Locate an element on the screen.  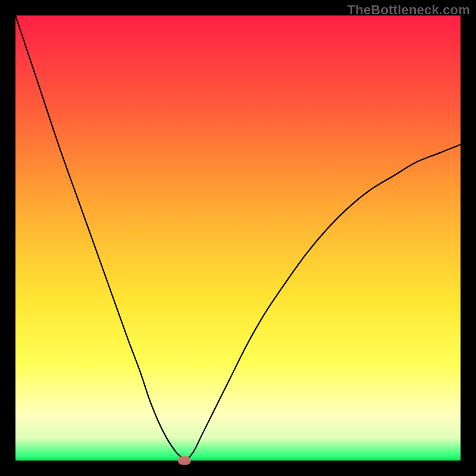
watermark-text: TheBottleneck.com is located at coordinates (409, 10).